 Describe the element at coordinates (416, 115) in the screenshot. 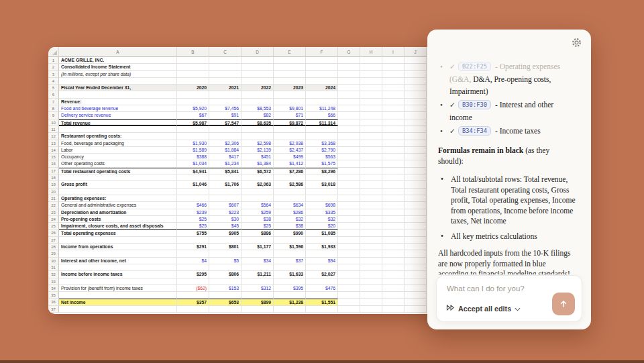

I see `cell-J9` at that location.